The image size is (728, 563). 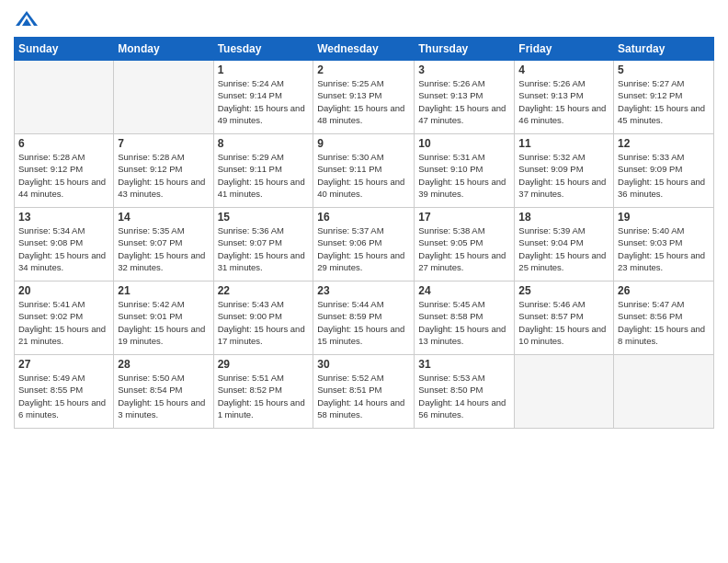 I want to click on day-info: Sunrise: 5:30 AM Sunset: 9:11 PM Dayligh…, so click(x=364, y=175).